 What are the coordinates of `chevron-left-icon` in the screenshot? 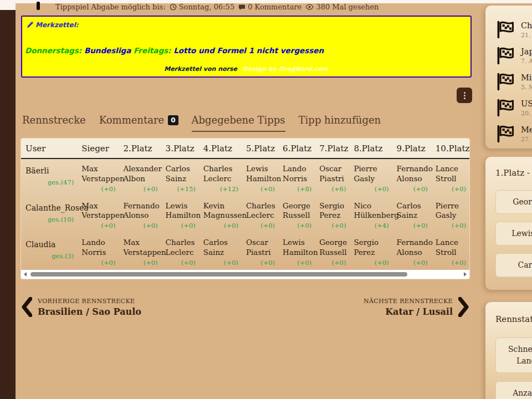 It's located at (27, 307).